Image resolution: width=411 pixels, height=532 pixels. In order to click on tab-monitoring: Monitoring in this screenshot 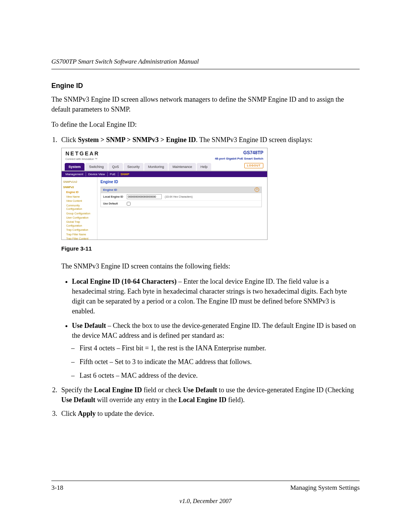, I will do `click(156, 167)`.